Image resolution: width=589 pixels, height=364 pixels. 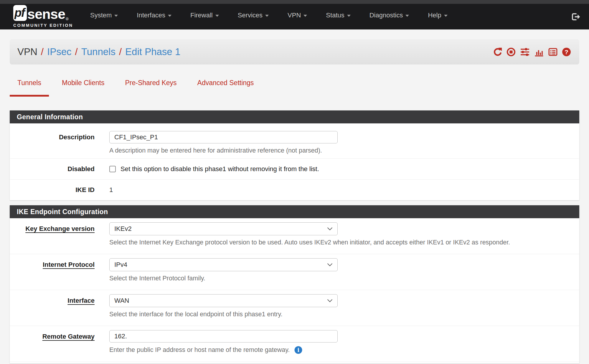 What do you see at coordinates (344, 151) in the screenshot?
I see `description-help: A description may be entered here for ad…` at bounding box center [344, 151].